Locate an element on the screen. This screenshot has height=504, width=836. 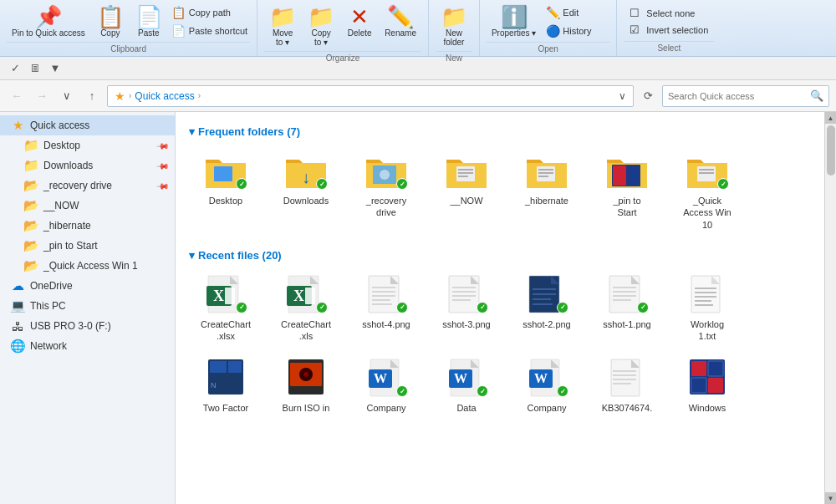
scroll-thumb is located at coordinates (831, 150).